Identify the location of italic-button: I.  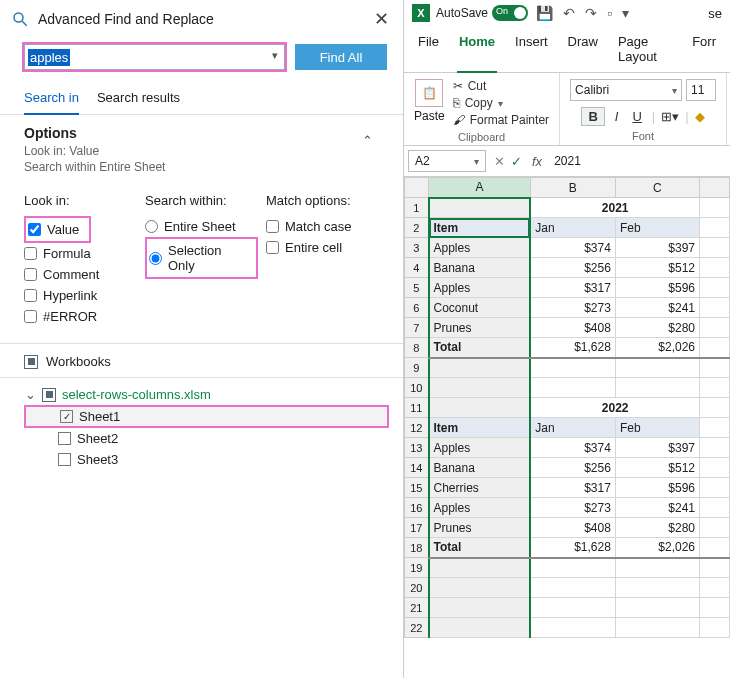
(617, 116).